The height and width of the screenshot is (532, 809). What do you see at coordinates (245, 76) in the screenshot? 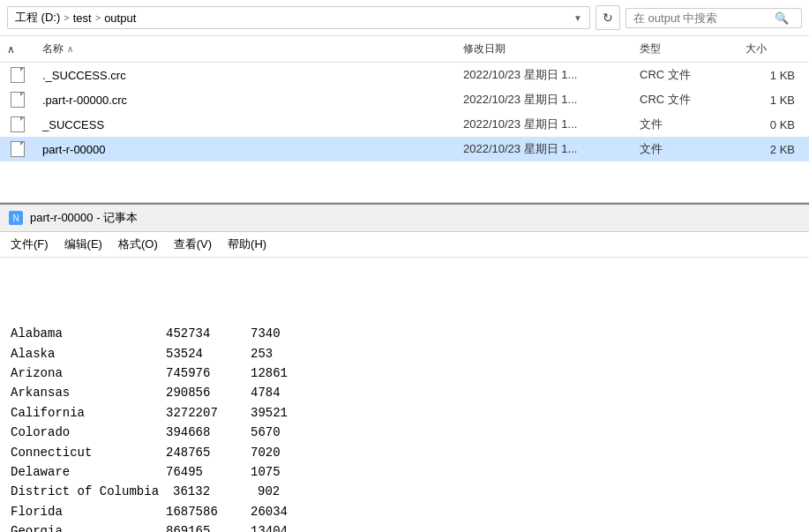
I see `file-name: ._SUCCESS.crc` at bounding box center [245, 76].